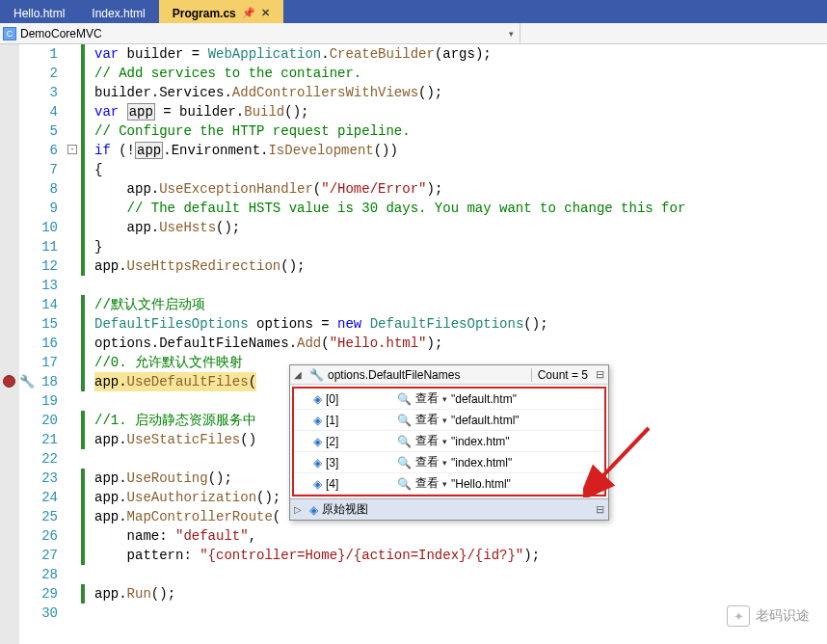 The height and width of the screenshot is (644, 827). I want to click on watermark-text: 老码识途, so click(783, 616).